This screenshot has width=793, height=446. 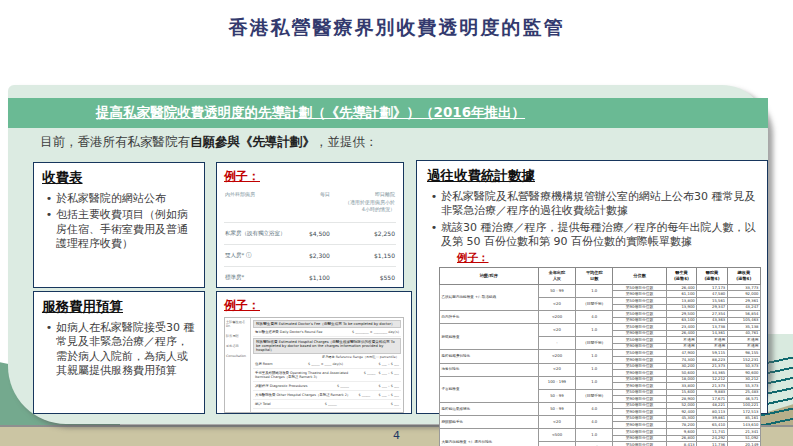 I want to click on estimate-form-body: 預算醫生費用 Estimated Doctor's Fee（由醫生填寫 To b…, so click(x=327, y=365).